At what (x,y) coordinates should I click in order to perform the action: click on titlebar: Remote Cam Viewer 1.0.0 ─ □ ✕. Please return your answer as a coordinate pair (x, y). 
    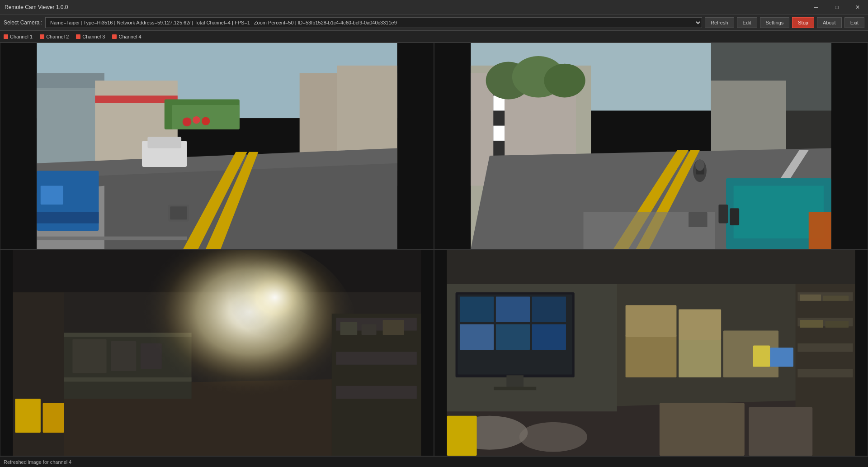
    Looking at the image, I should click on (434, 7).